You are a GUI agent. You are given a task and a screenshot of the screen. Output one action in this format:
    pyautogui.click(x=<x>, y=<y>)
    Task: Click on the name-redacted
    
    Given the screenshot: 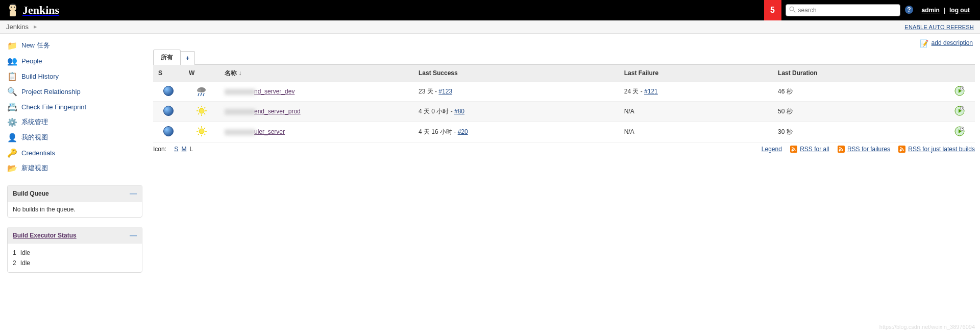 What is the action you would take?
    pyautogui.click(x=240, y=112)
    